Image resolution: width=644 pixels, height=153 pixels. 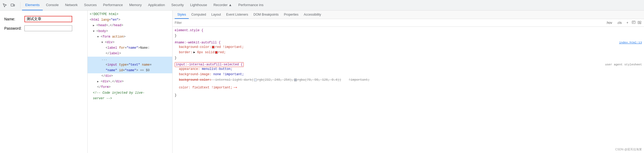 I want to click on name-field-row: Name:, so click(x=44, y=19).